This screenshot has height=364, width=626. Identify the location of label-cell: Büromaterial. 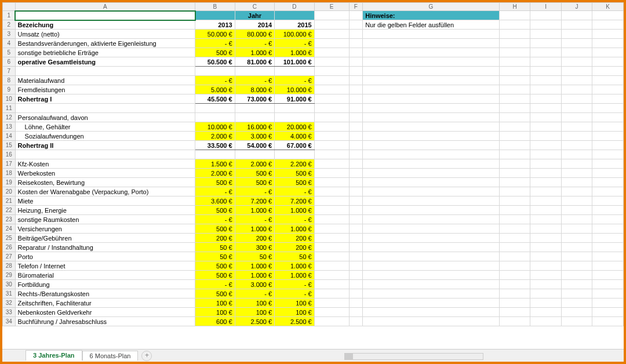
(105, 275).